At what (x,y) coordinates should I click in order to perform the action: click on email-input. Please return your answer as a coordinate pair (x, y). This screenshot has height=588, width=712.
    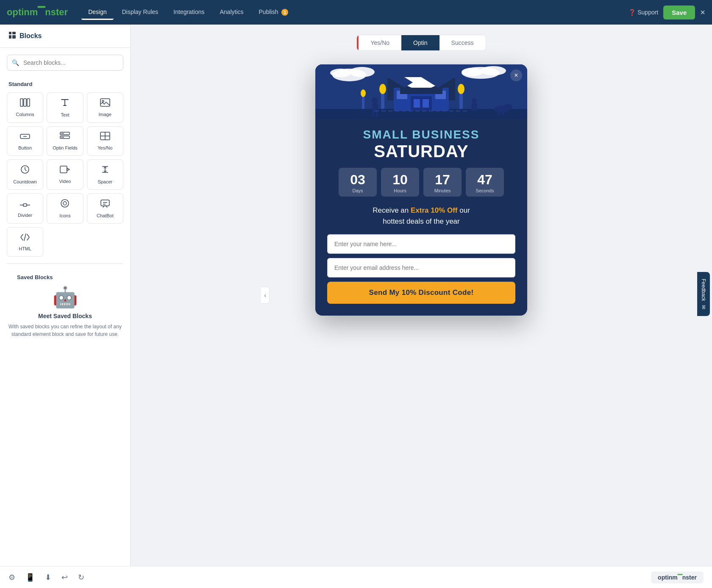
    Looking at the image, I should click on (421, 268).